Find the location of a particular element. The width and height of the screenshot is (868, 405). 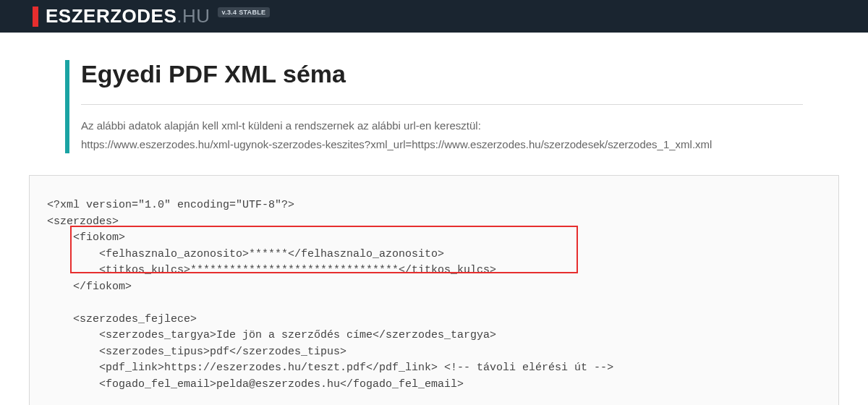

code-line: <fiokom> is located at coordinates (86, 237).